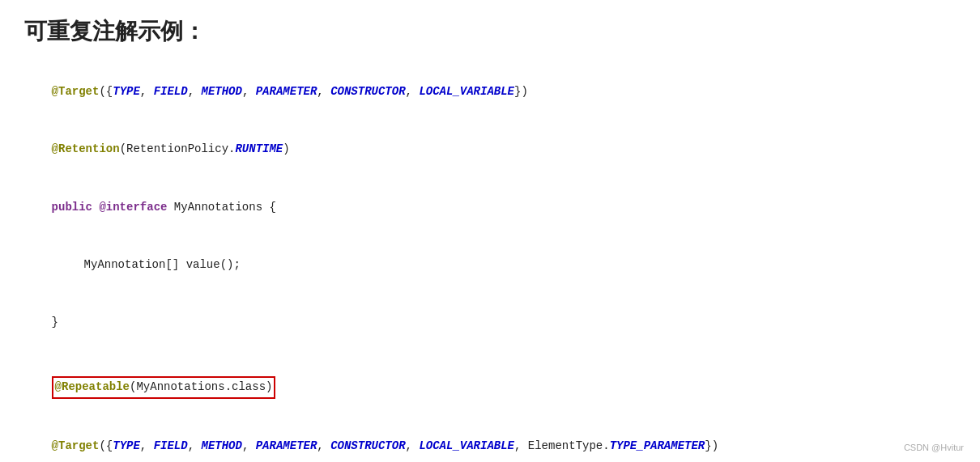 The width and height of the screenshot is (980, 462). What do you see at coordinates (490, 265) in the screenshot?
I see `code-line-4: MyAnnotation[] value();` at bounding box center [490, 265].